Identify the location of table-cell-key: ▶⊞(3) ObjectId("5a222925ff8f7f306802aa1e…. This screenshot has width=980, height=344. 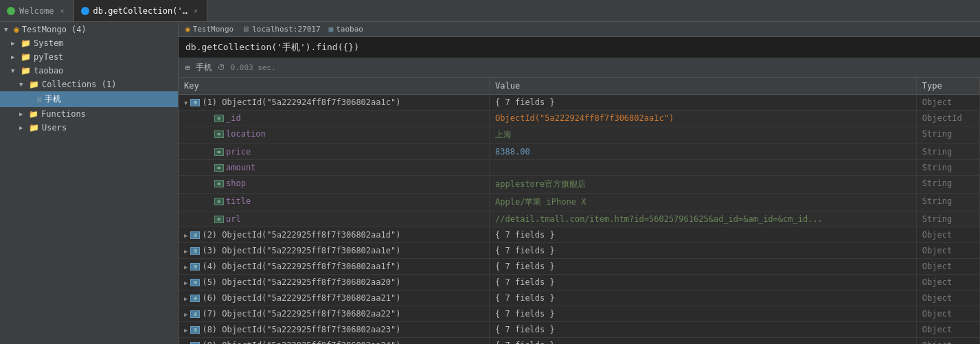
(334, 251).